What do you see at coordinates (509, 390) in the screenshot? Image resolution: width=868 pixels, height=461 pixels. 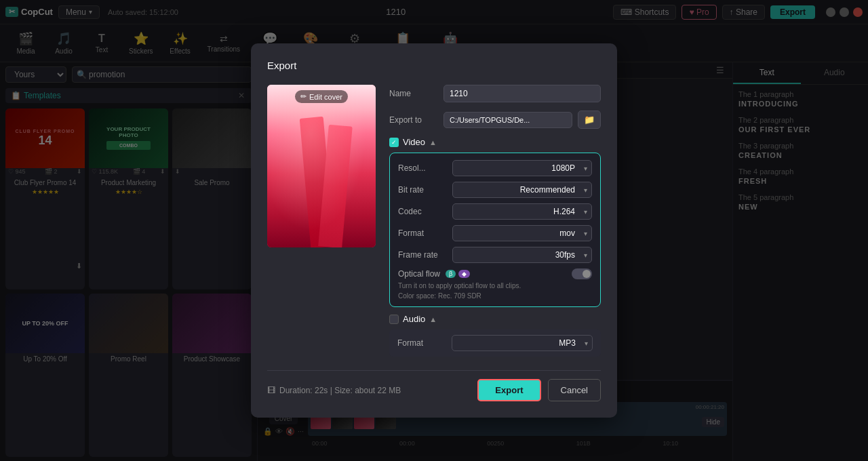 I see `export-button: Export` at bounding box center [509, 390].